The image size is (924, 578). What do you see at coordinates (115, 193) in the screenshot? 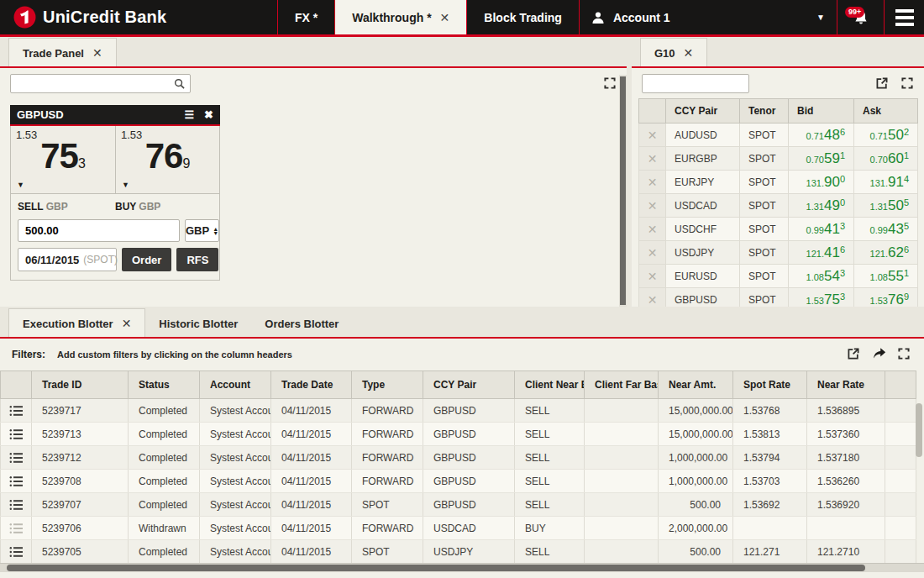
I see `fx-widget-gbpusd: GBPUSD ☰ ✖ 1.53 753 ▼ 1.53 769` at bounding box center [115, 193].